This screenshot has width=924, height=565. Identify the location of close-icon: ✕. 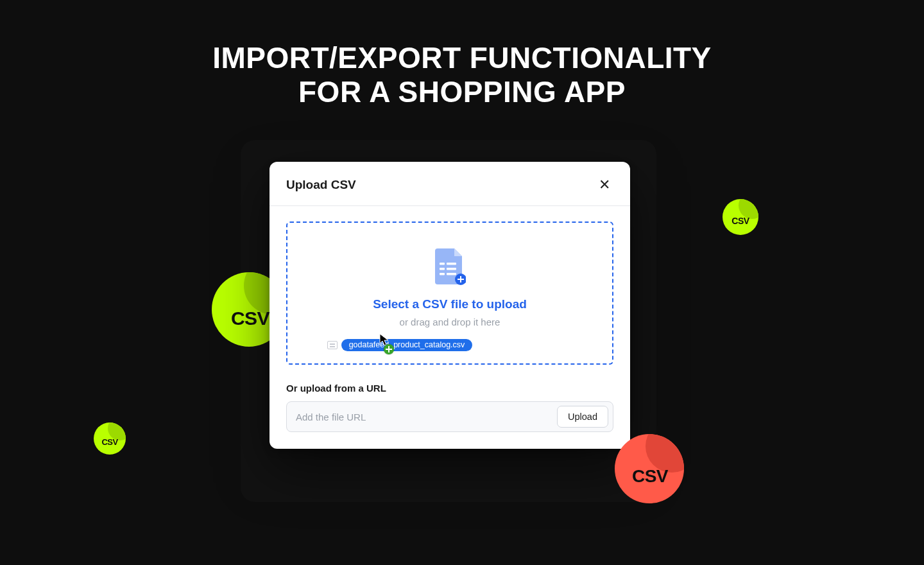
(604, 185).